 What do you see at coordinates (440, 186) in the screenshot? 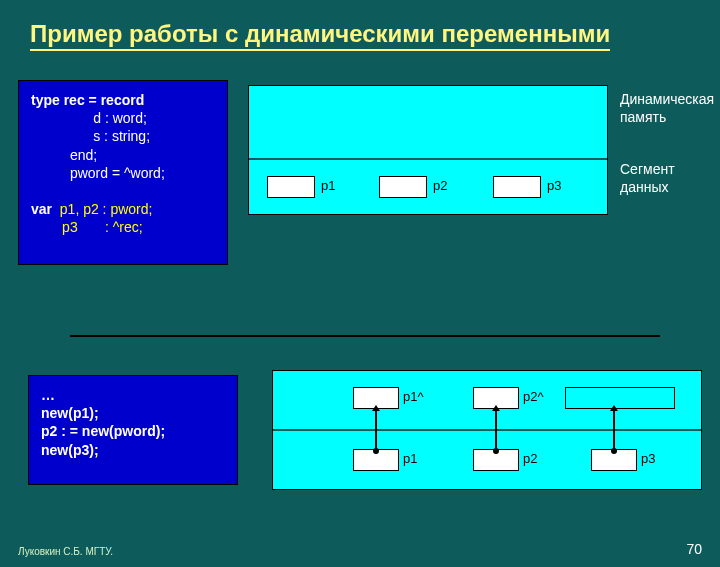
I see `ptr-label-p2: p2` at bounding box center [440, 186].